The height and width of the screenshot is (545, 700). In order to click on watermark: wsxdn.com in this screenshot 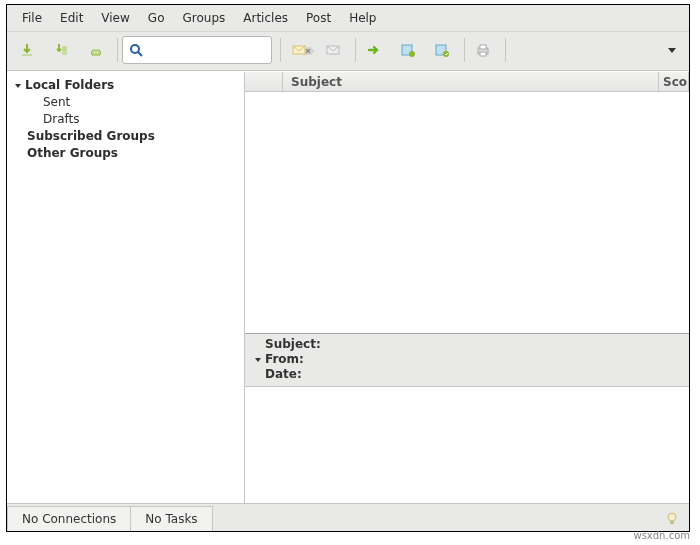, I will do `click(662, 536)`.